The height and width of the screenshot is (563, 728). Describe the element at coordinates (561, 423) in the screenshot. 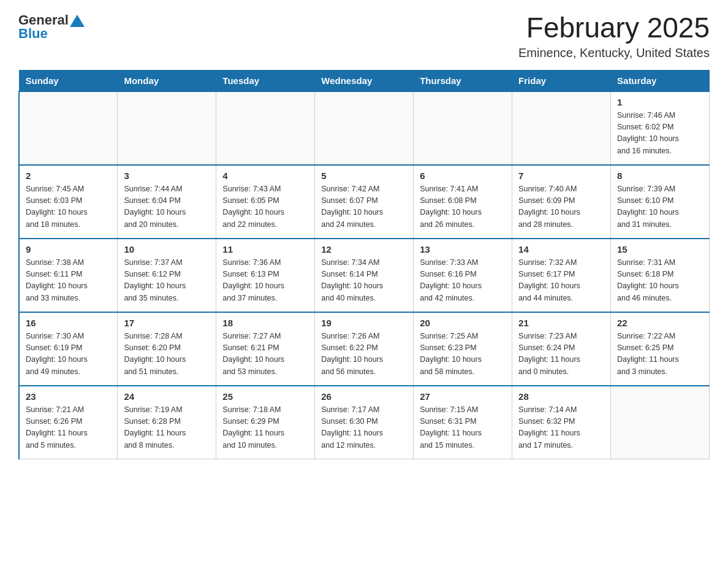

I see `calendar-day-cell: 28Sunrise: 7:14 AMSunset: 6:32 PMDayligh…` at that location.